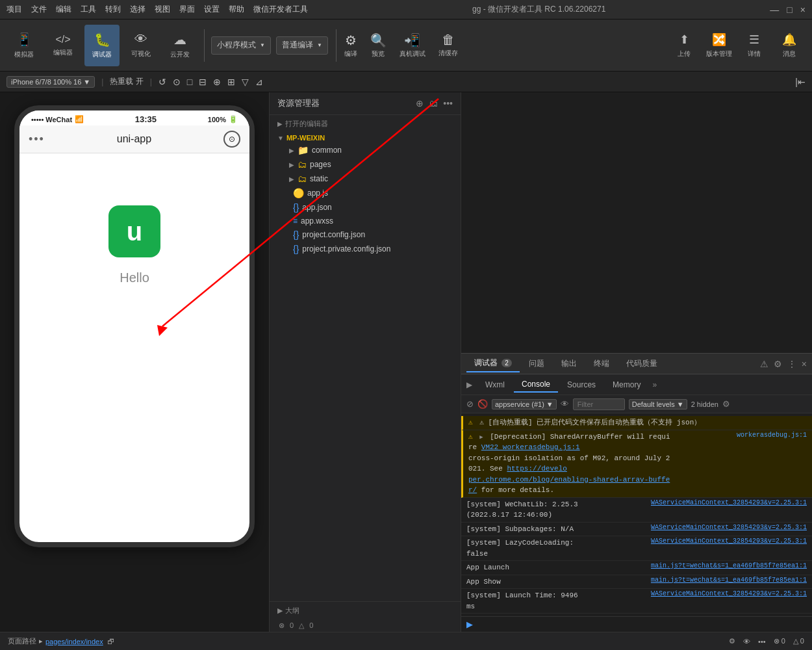  I want to click on sub-tab-memory: Memory, so click(626, 385).